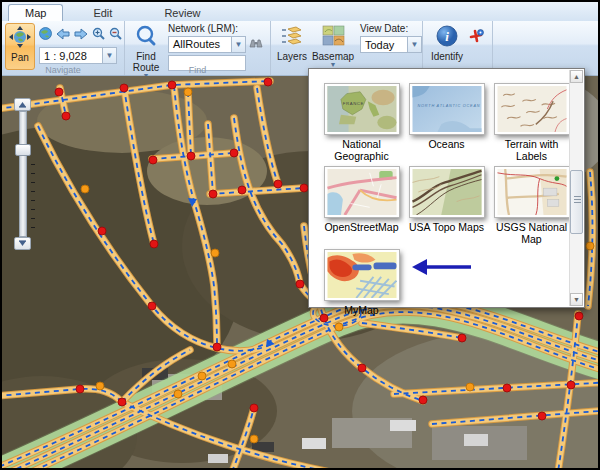 This screenshot has width=600, height=470. I want to click on network-dropdown-arrow-icon: ▼, so click(238, 44).